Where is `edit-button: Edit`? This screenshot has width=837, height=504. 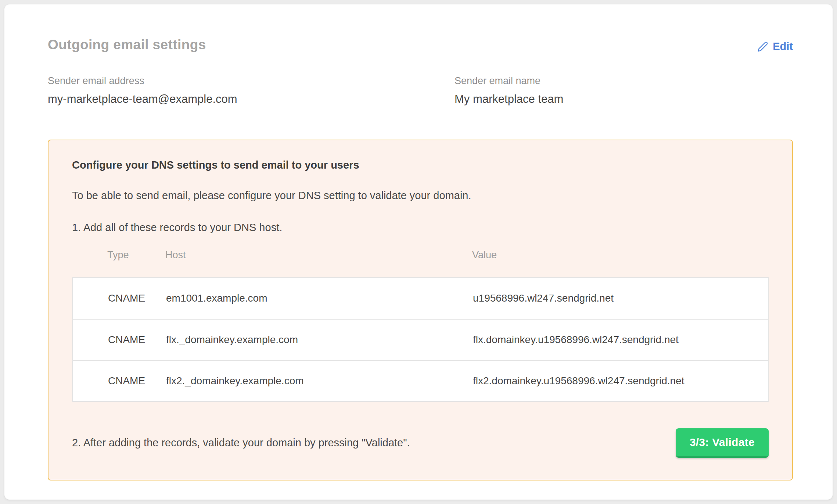
edit-button: Edit is located at coordinates (775, 46).